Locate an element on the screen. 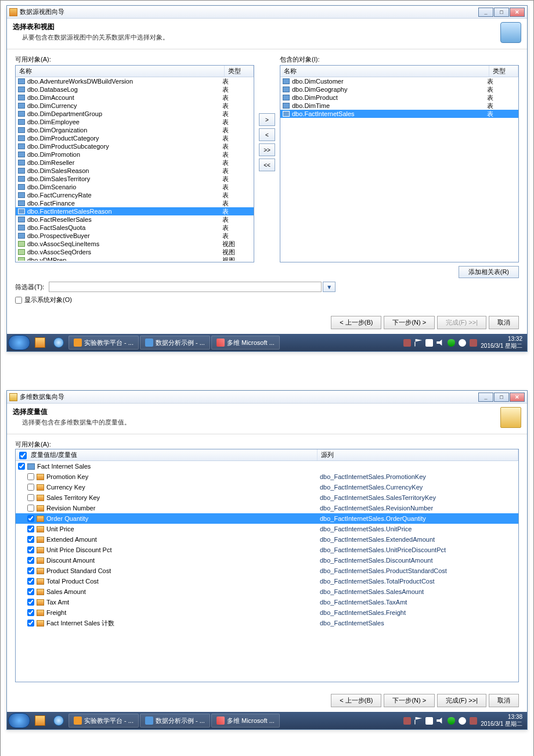 The image size is (534, 756). measure-row: Total Product Costdbo_FactInternetSales.… is located at coordinates (267, 581).